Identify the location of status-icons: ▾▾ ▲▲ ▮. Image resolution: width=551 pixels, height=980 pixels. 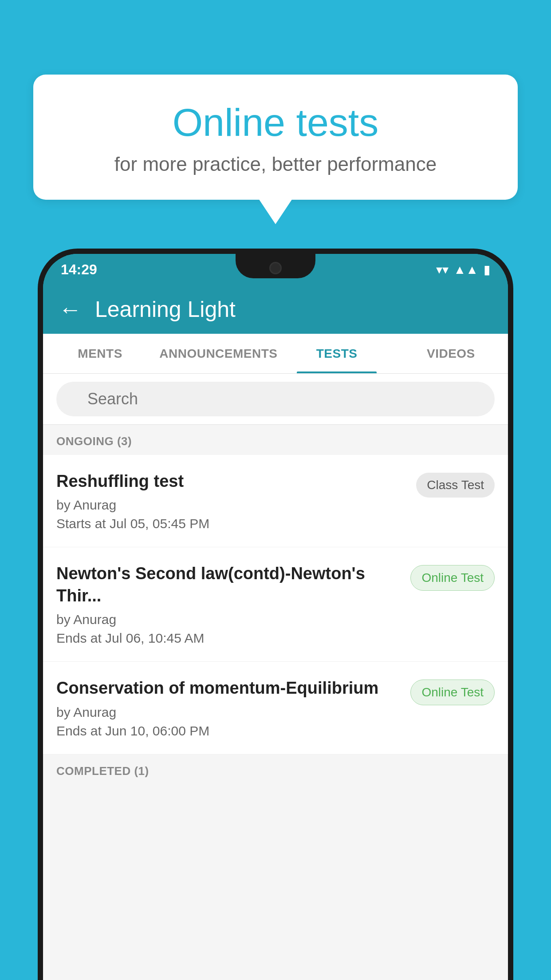
(463, 270).